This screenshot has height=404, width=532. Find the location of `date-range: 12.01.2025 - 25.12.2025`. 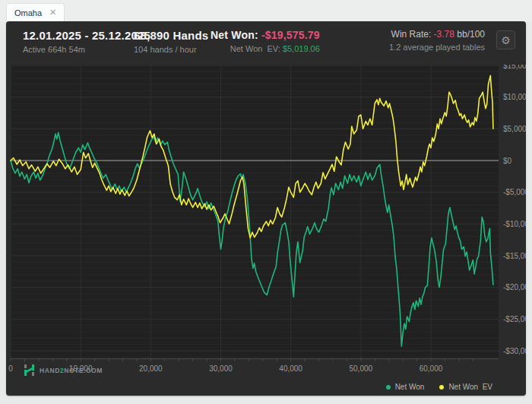

date-range: 12.01.2025 - 25.12.2025 is located at coordinates (87, 35).